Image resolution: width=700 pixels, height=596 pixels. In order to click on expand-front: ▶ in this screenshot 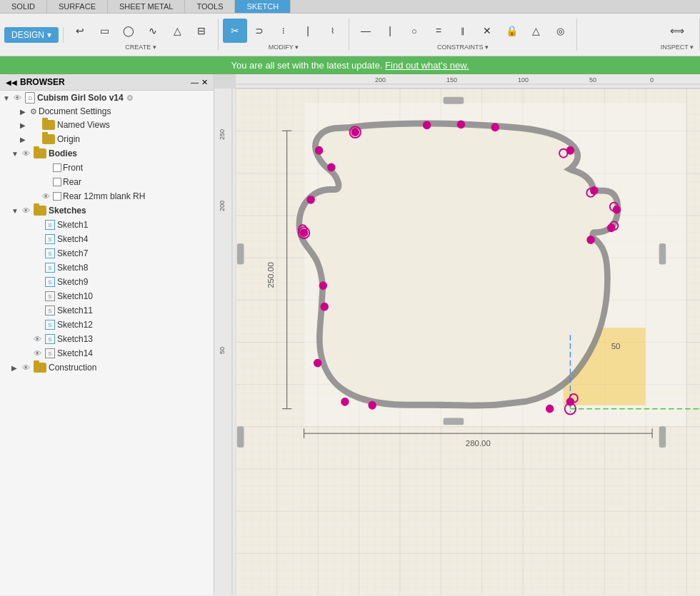, I will do `click(36, 168)`.